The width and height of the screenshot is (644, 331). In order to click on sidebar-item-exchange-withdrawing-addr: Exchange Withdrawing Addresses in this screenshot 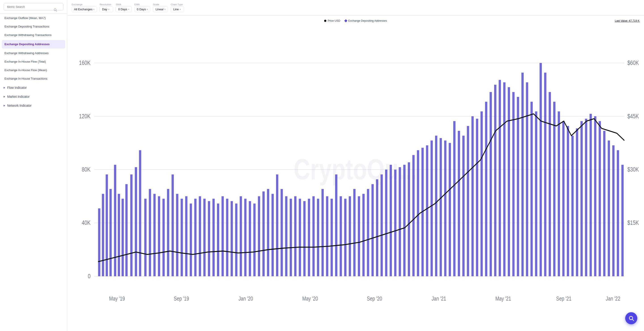, I will do `click(34, 53)`.